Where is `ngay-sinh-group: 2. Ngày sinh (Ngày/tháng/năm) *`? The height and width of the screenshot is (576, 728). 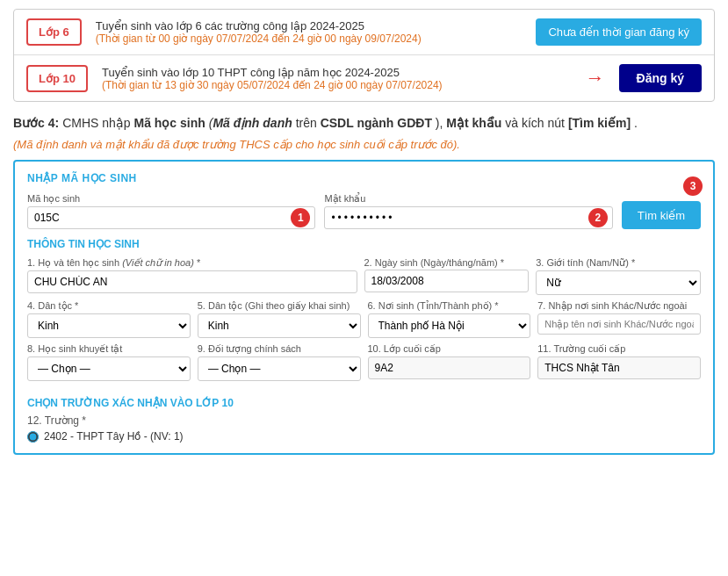 ngay-sinh-group: 2. Ngày sinh (Ngày/tháng/năm) * is located at coordinates (447, 276).